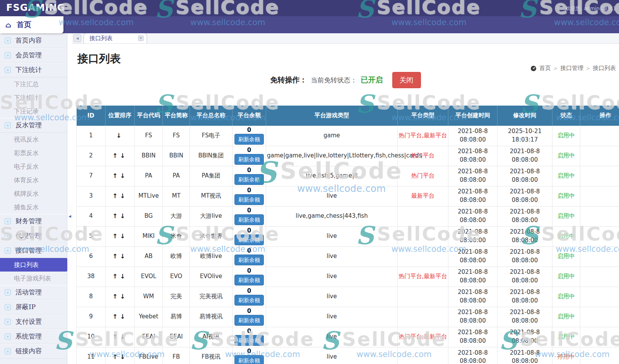 Image resolution: width=619 pixels, height=364 pixels. I want to click on sidebar-group-3: ∧反水管理, so click(33, 125).